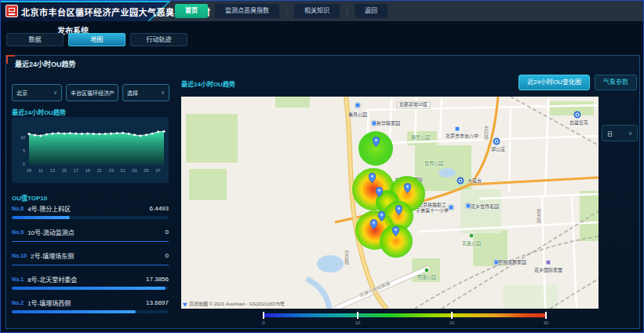 The image size is (644, 333). What do you see at coordinates (90, 215) in the screenshot?
I see `list-item: No.84号-筛分上料区6.4493` at bounding box center [90, 215].